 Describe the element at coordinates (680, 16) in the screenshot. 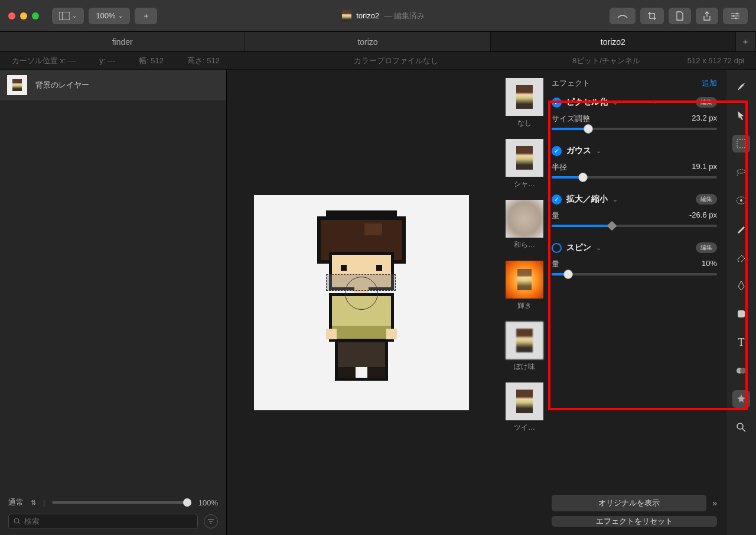

I see `document-button` at that location.